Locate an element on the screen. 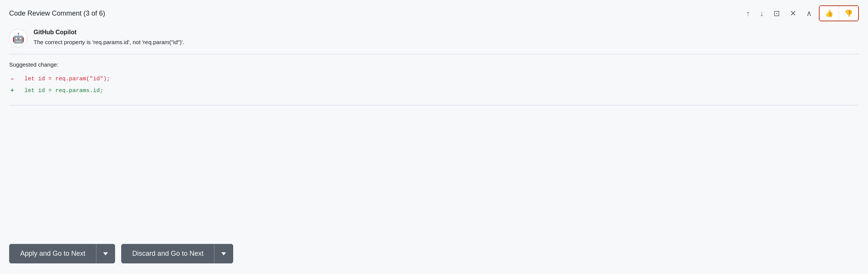 The width and height of the screenshot is (868, 274). thumbs-down-button: 👎 is located at coordinates (849, 13).